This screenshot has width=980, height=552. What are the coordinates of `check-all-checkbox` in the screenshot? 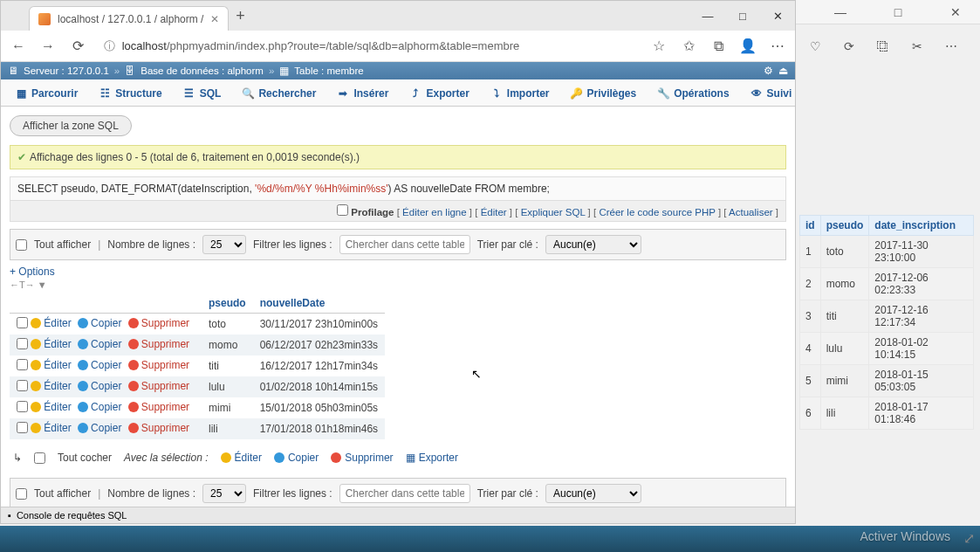 It's located at (40, 458).